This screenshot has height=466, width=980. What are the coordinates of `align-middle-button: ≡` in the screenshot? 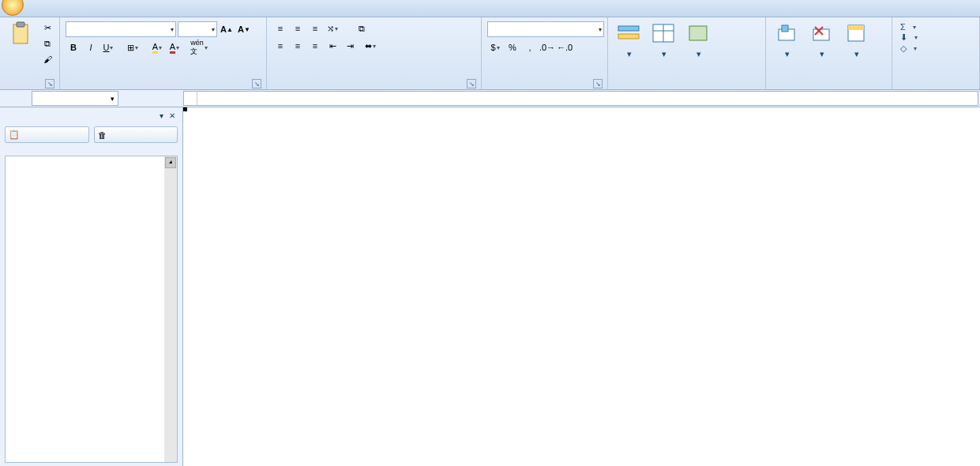 It's located at (298, 28).